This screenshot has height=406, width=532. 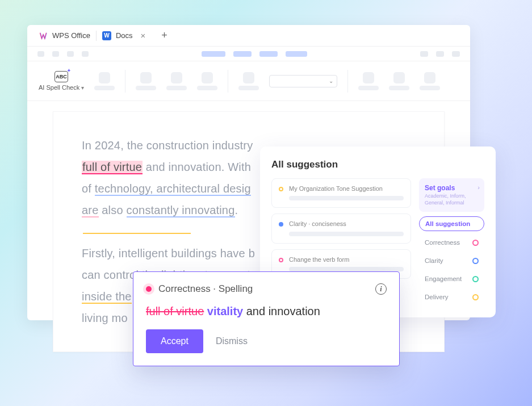 I want to click on chevron-down-icon: ⌄, so click(x=331, y=81).